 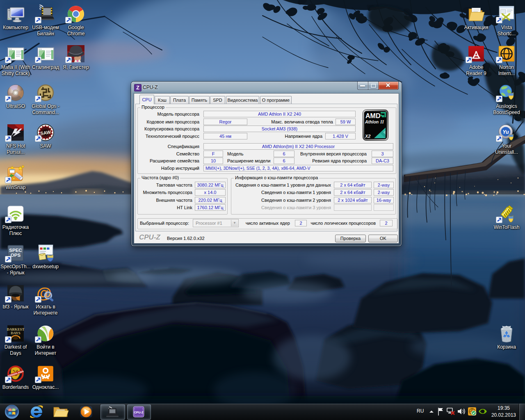 What do you see at coordinates (372, 122) in the screenshot?
I see `svg-text: Athlon` at bounding box center [372, 122].